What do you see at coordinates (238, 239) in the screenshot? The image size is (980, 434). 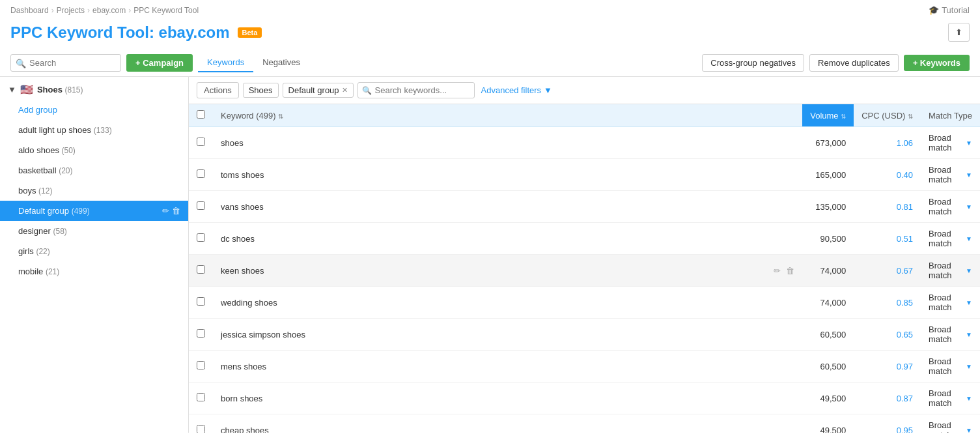 I see `keyword-text: dc shoes` at bounding box center [238, 239].